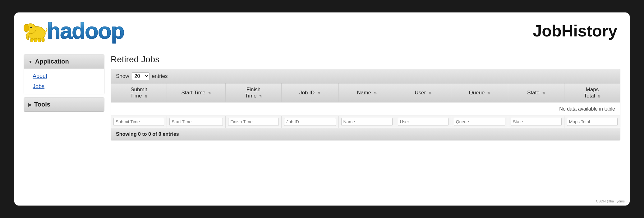 This screenshot has height=218, width=644. I want to click on col-queue: Queue ⇅, so click(479, 93).